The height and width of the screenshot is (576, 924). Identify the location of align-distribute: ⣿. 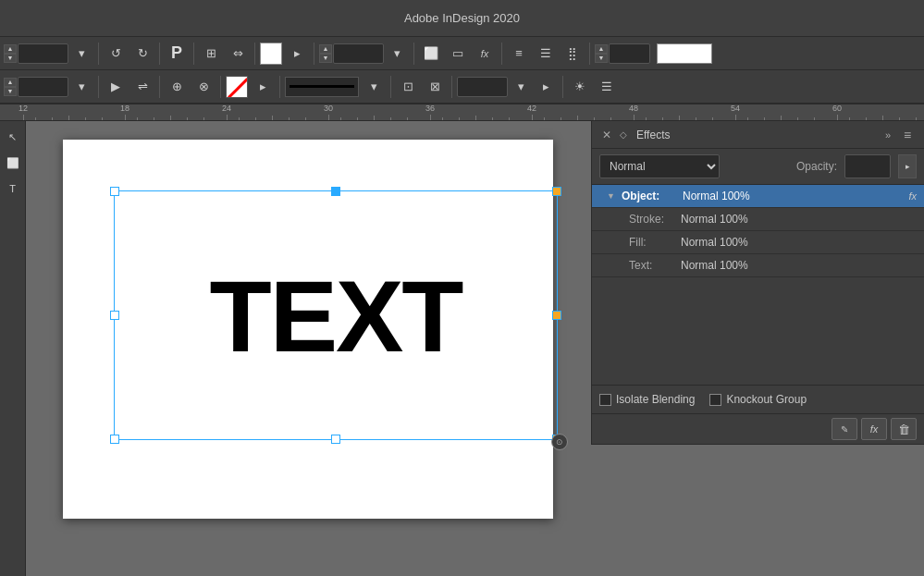
(573, 54).